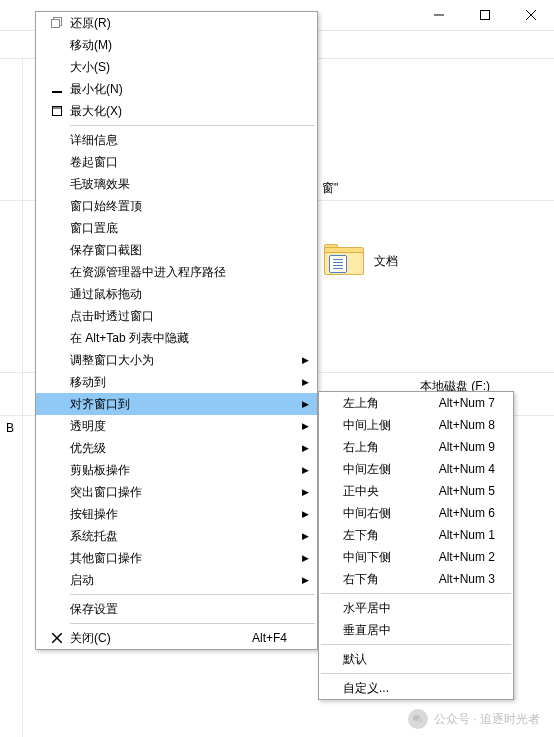 The image size is (554, 737). I want to click on window-close-button, so click(531, 15).